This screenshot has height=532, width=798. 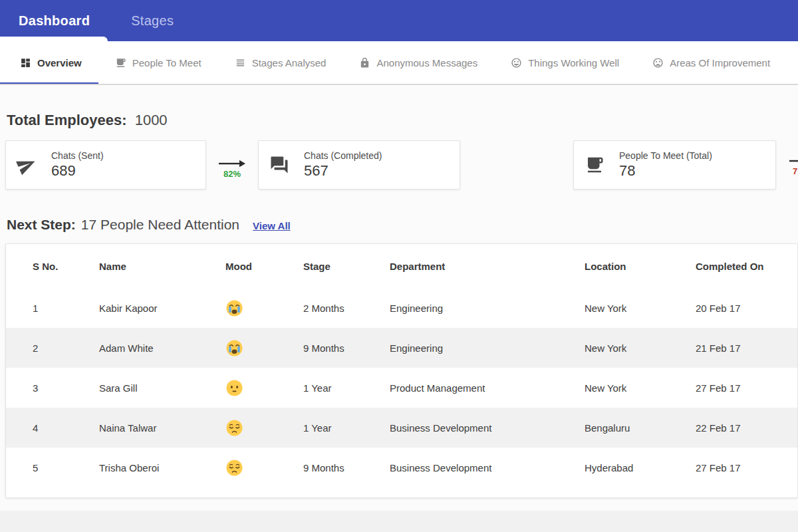 What do you see at coordinates (674, 165) in the screenshot?
I see `stat-card-people-to-meet: People To Meet (Total) 78` at bounding box center [674, 165].